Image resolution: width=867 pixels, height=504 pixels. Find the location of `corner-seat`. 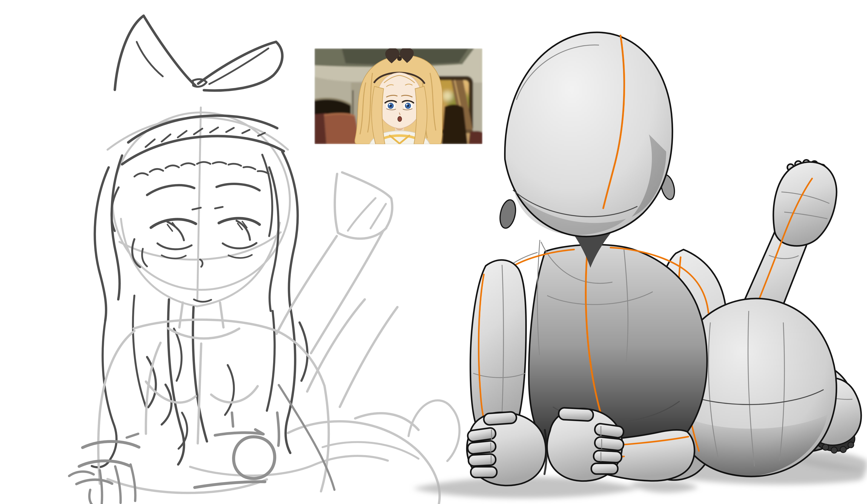

corner-seat is located at coordinates (475, 138).